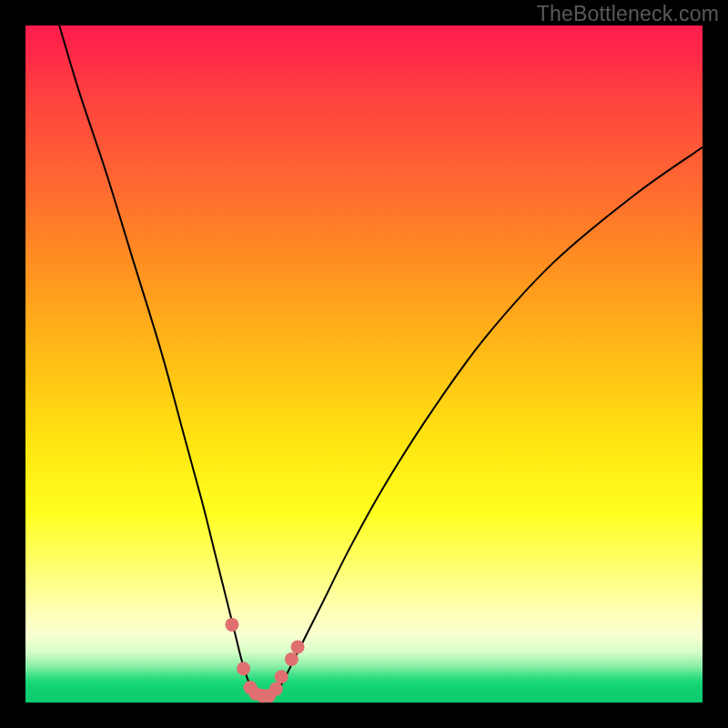  Describe the element at coordinates (628, 15) in the screenshot. I see `watermark-text: TheBottleneck.com` at that location.